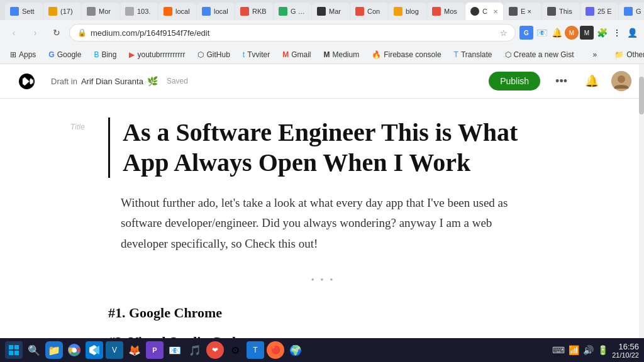 Image resolution: width=644 pixels, height=362 pixels. What do you see at coordinates (301, 55) in the screenshot?
I see `bookmark-label: Gmail` at bounding box center [301, 55].